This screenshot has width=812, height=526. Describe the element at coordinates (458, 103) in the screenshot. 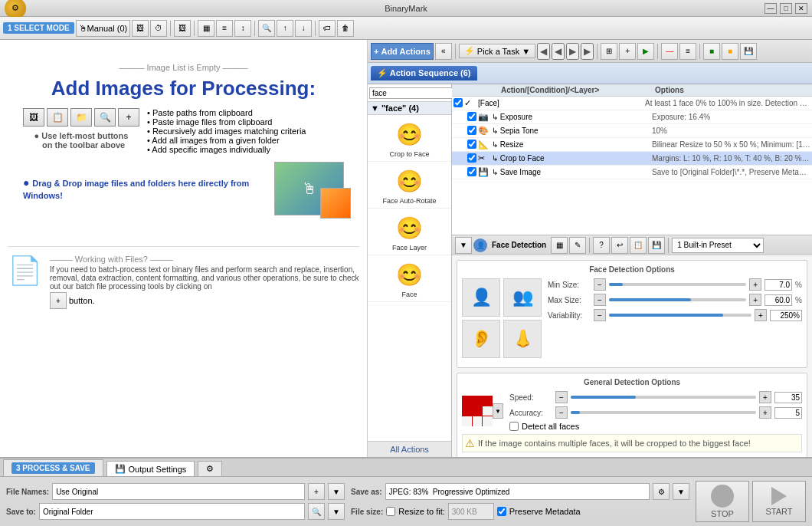

I see `row-0-check` at that location.